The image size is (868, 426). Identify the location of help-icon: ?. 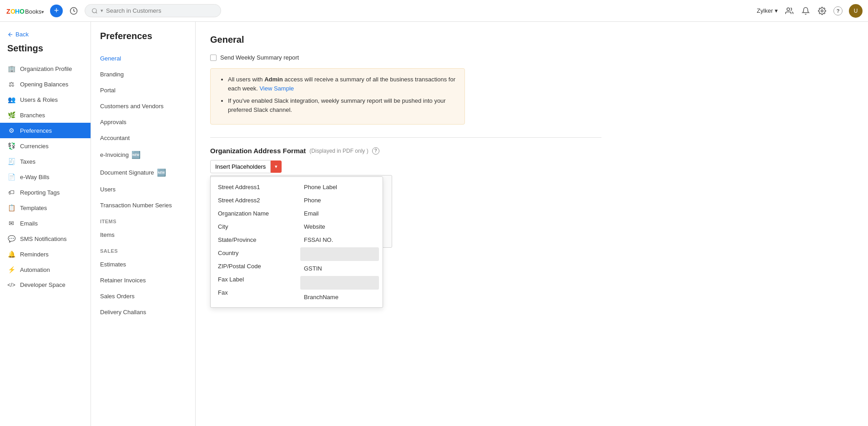
(838, 11).